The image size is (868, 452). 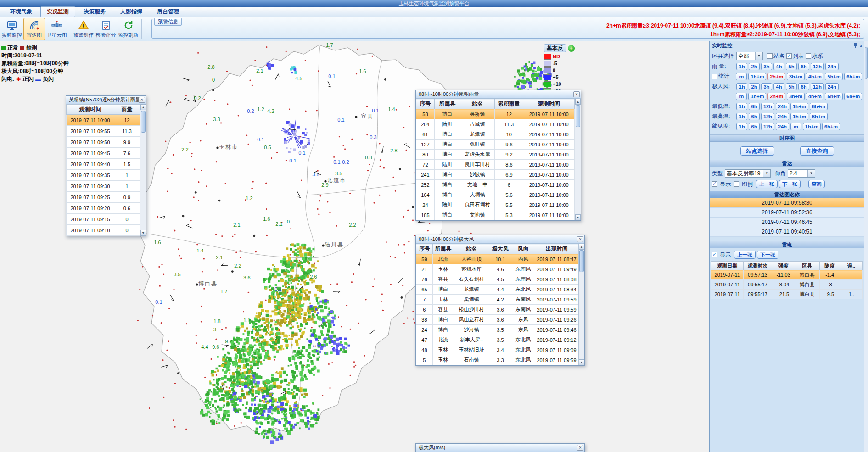 What do you see at coordinates (143, 233) in the screenshot?
I see `scroll-down-icon: ▼` at bounding box center [143, 233].